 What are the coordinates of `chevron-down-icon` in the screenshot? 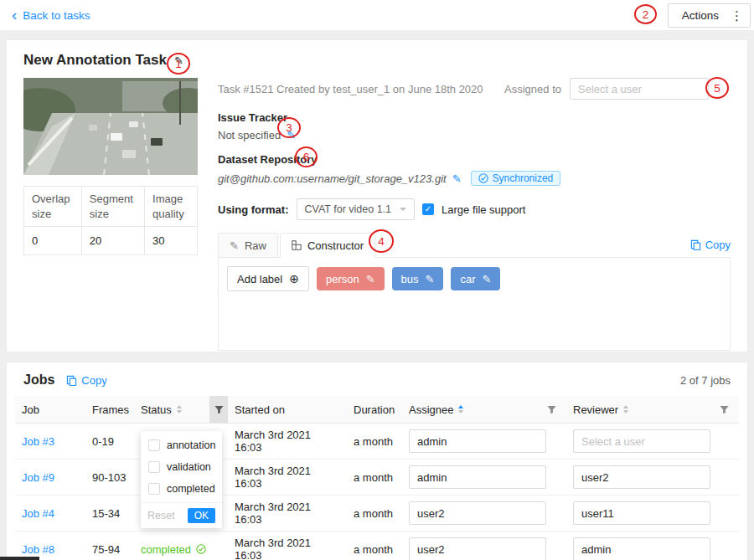 It's located at (403, 209).